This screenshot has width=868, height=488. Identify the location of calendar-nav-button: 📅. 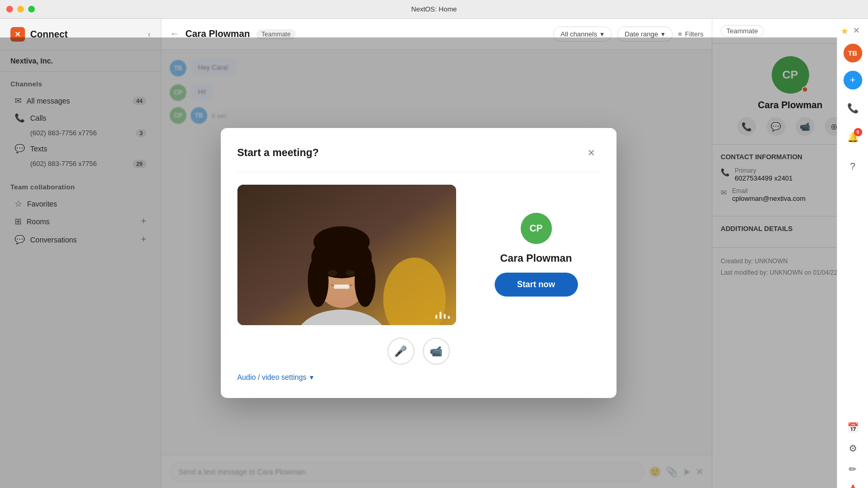
(853, 428).